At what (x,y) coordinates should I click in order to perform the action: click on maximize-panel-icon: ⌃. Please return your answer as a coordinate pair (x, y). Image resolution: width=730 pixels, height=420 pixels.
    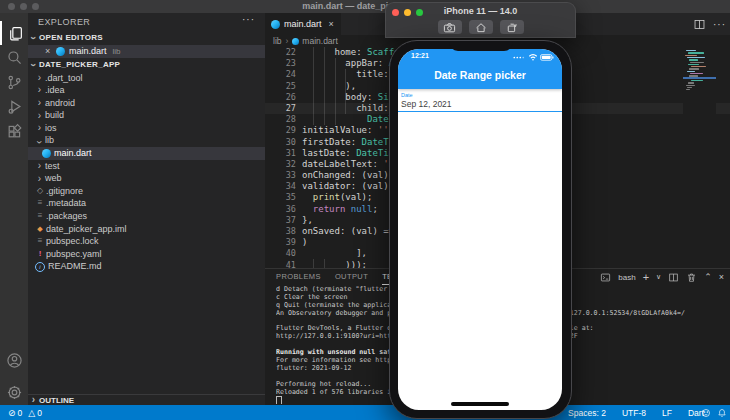
    Looking at the image, I should click on (708, 277).